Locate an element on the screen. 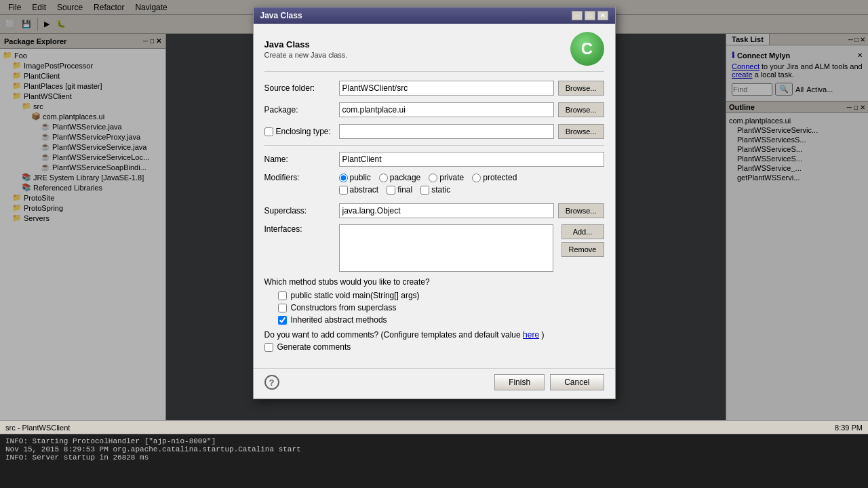 The height and width of the screenshot is (488, 868). modifier-public: public is located at coordinates (355, 178).